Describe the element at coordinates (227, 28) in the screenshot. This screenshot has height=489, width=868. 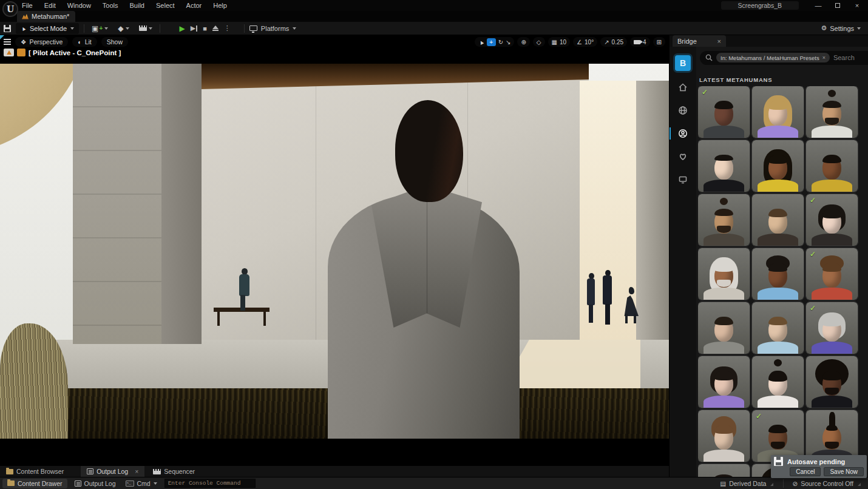
I see `more-options-icon: ⋮` at that location.